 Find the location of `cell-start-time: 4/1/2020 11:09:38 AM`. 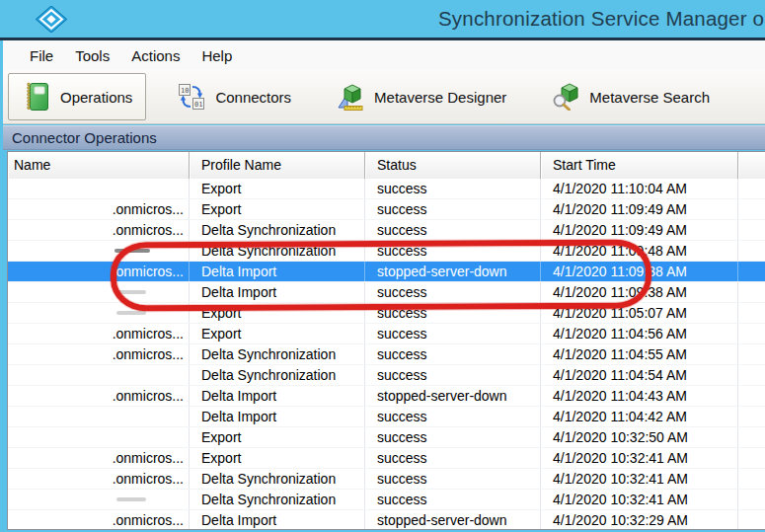

cell-start-time: 4/1/2020 11:09:38 AM is located at coordinates (640, 292).